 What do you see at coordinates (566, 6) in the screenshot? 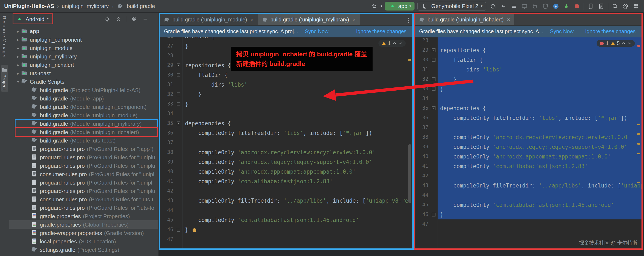
I see `debug-icon` at bounding box center [566, 6].